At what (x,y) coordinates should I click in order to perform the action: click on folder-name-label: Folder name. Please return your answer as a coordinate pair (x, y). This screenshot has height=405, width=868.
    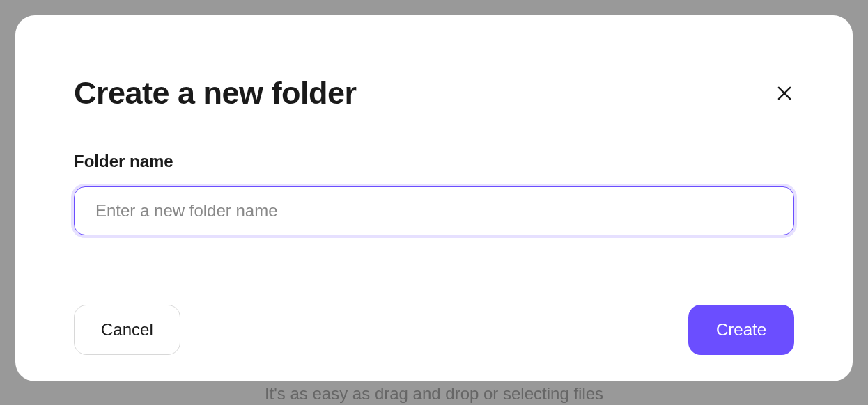
    Looking at the image, I should click on (434, 161).